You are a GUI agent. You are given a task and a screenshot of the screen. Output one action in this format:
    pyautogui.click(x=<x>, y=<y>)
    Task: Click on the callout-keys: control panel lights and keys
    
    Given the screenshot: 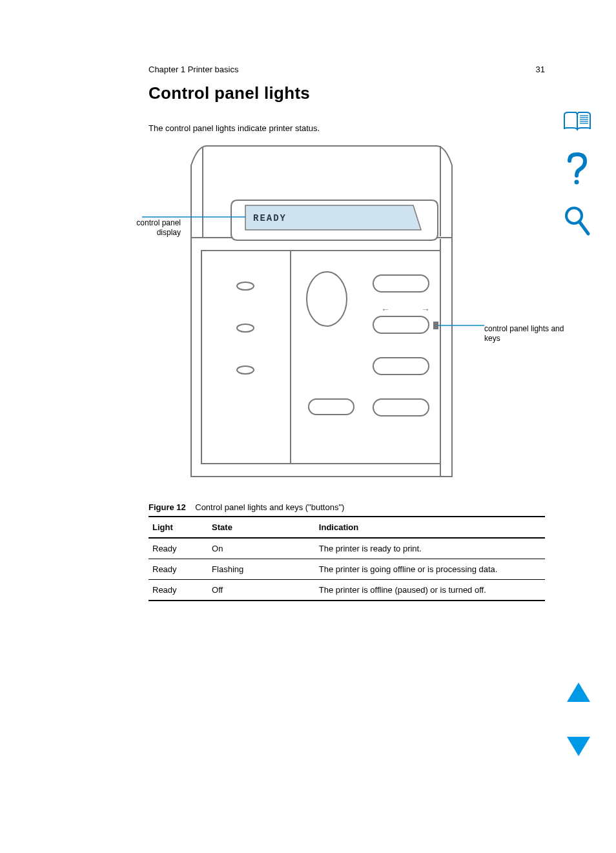 What is the action you would take?
    pyautogui.click(x=526, y=334)
    